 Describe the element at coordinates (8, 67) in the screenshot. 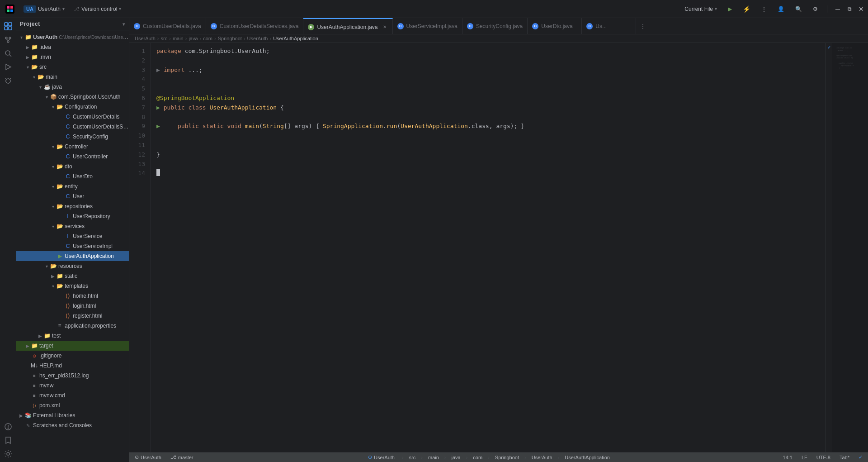

I see `activity-run` at that location.